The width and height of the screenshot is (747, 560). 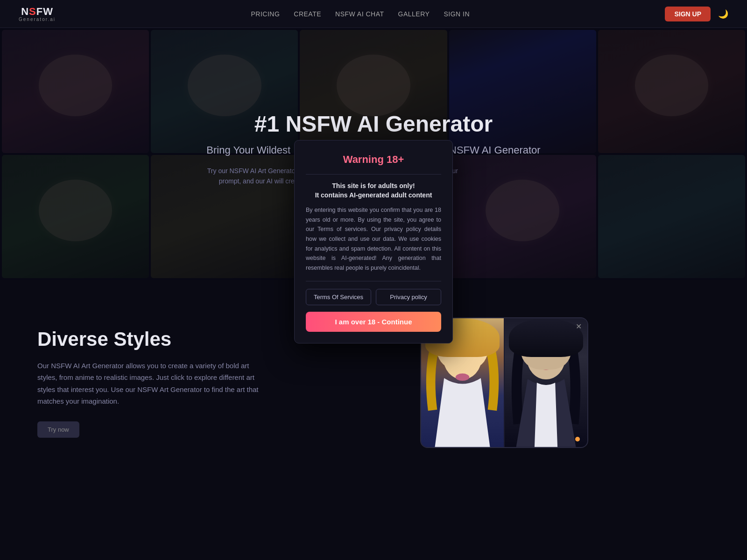 I want to click on privacy-button: Privacy policy, so click(x=409, y=297).